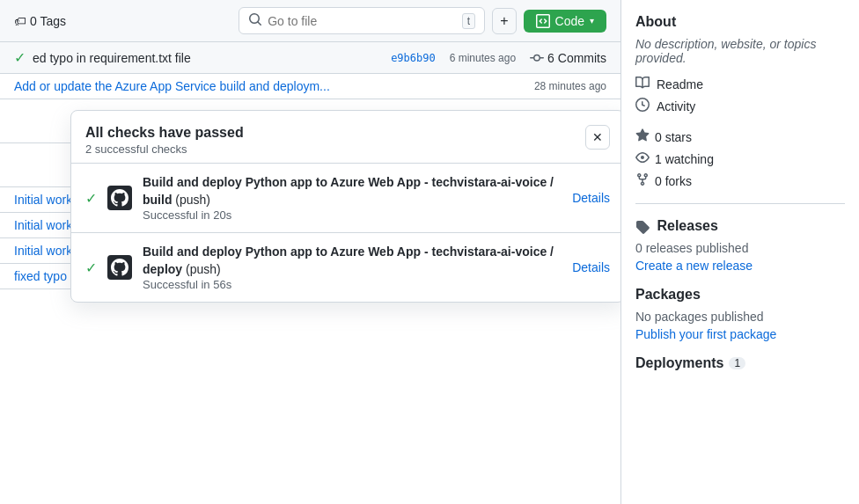 The image size is (859, 504). What do you see at coordinates (310, 58) in the screenshot?
I see `commit-row: ✓ ed typo in requirement.txt file e9b6b9…` at bounding box center [310, 58].